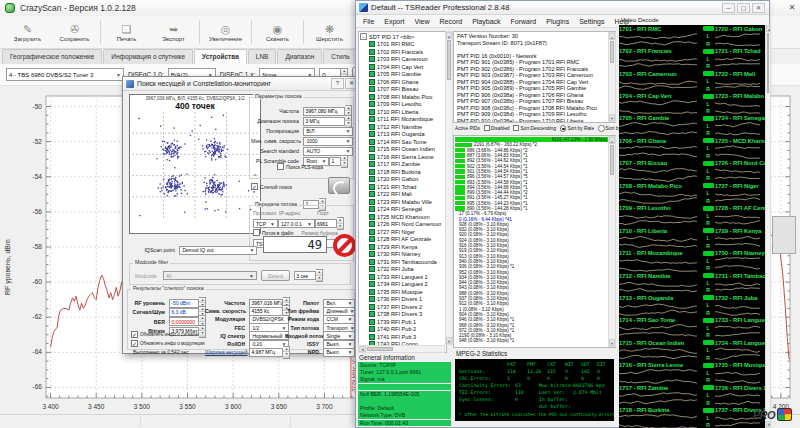  Describe the element at coordinates (402, 187) in the screenshot. I see `tree-item: 1721 RFI Tchad` at that location.